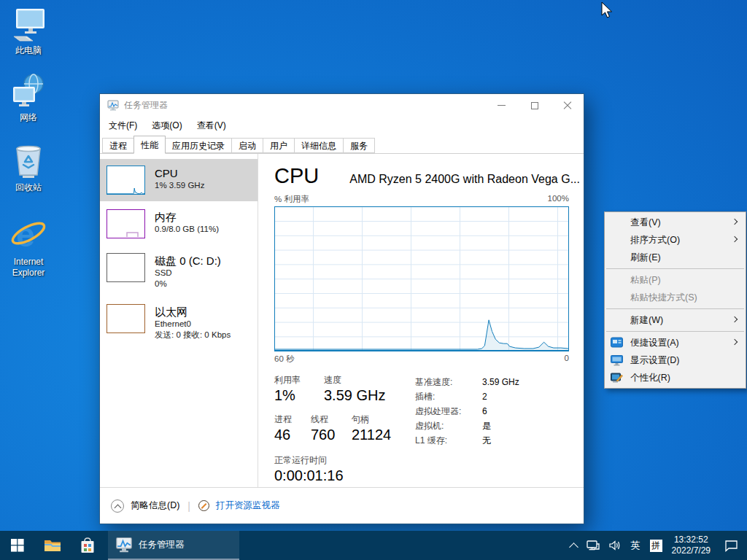 This screenshot has width=747, height=560. What do you see at coordinates (676, 343) in the screenshot?
I see `context-menu-item-quick-settings: 便捷设置(A)` at bounding box center [676, 343].